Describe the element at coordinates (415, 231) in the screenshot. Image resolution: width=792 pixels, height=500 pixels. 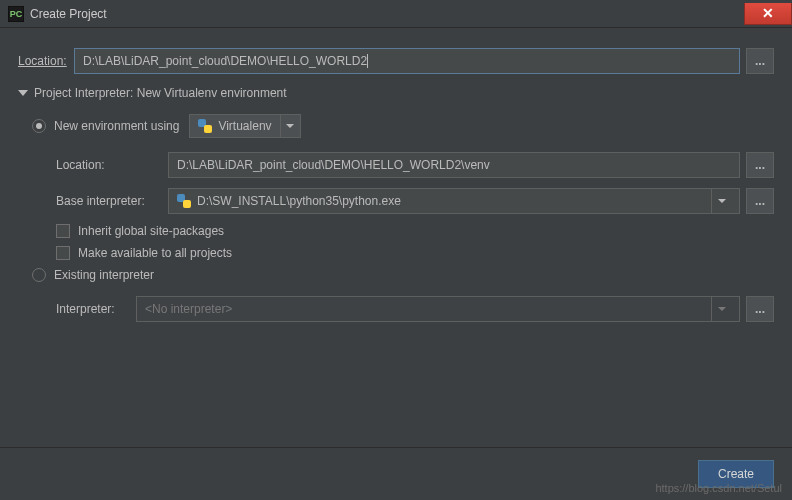
I see `inherit-checkbox-row: Inherit global site-packages` at that location.